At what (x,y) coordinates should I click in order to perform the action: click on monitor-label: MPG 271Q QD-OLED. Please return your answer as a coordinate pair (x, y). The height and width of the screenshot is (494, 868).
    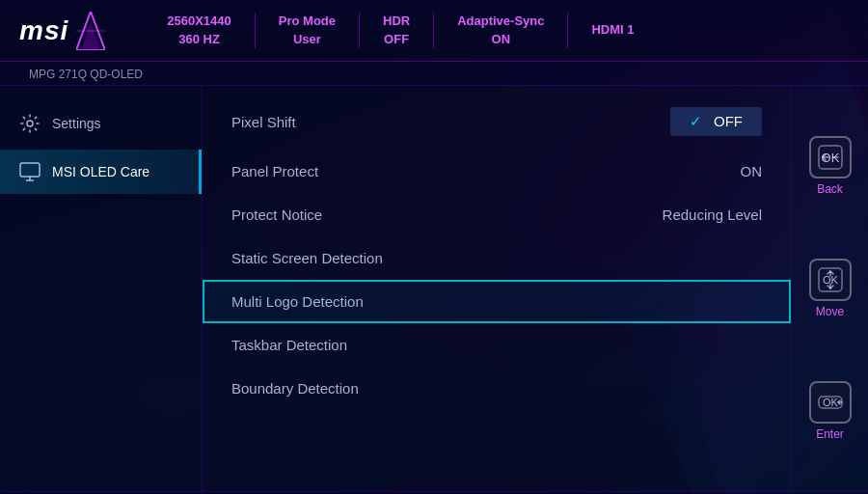
    Looking at the image, I should click on (434, 73).